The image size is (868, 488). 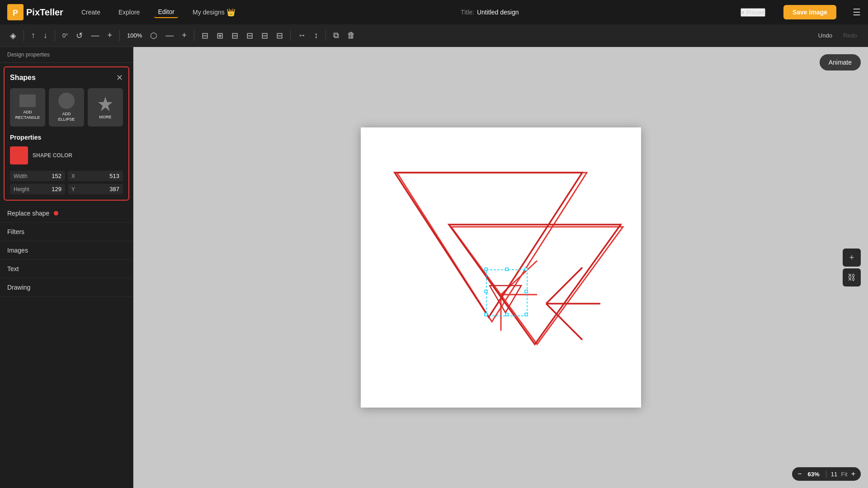 I want to click on duplicate-button: ⧉, so click(x=336, y=35).